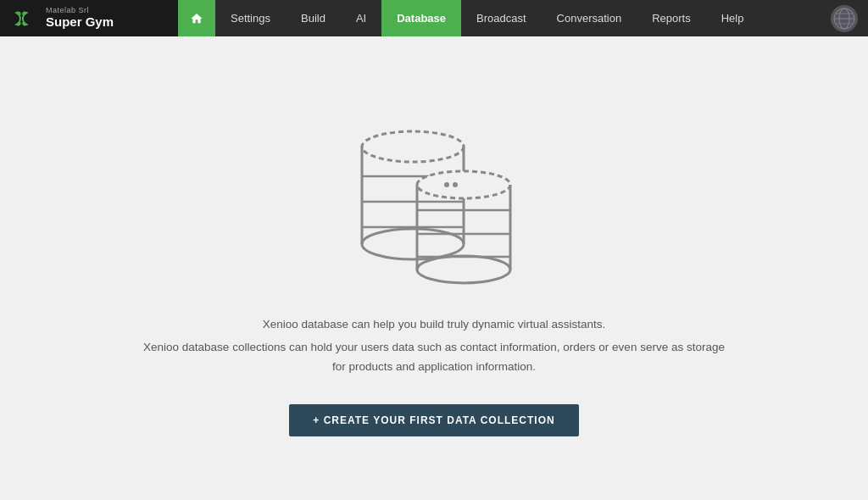  Describe the element at coordinates (314, 19) in the screenshot. I see `nav-item-build: Build` at that location.